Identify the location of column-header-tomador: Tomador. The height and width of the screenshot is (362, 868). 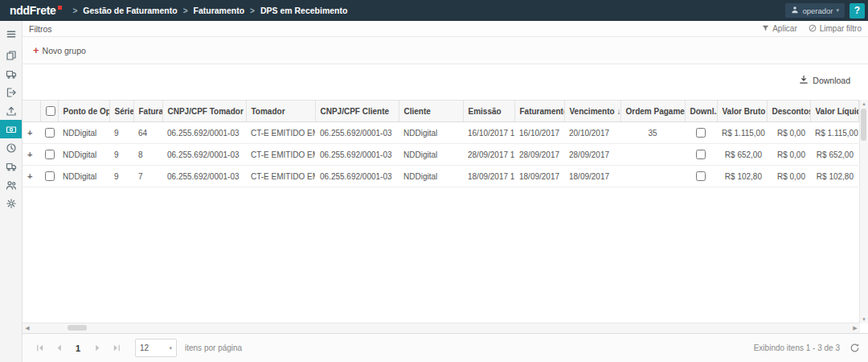
(280, 111).